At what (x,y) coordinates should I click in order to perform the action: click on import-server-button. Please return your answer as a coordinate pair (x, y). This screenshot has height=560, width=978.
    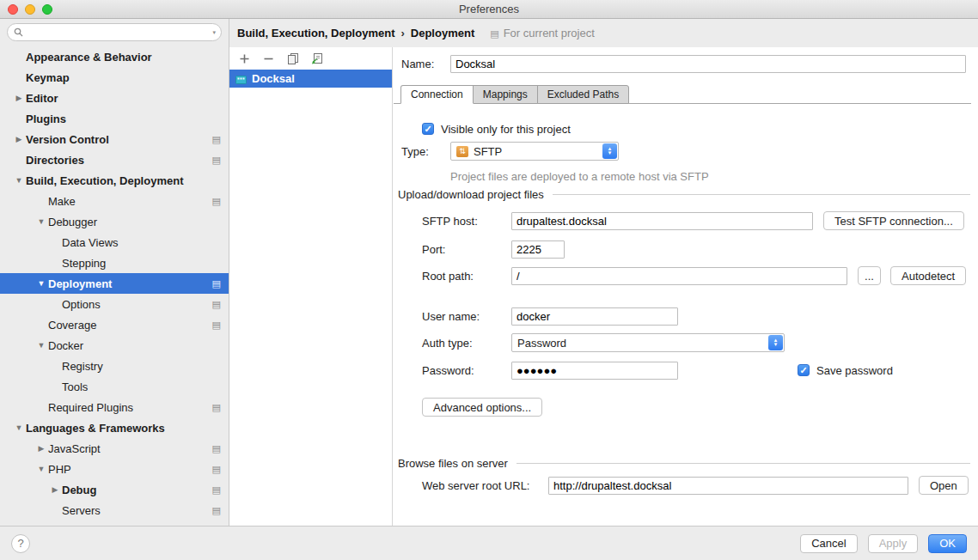
    Looking at the image, I should click on (316, 58).